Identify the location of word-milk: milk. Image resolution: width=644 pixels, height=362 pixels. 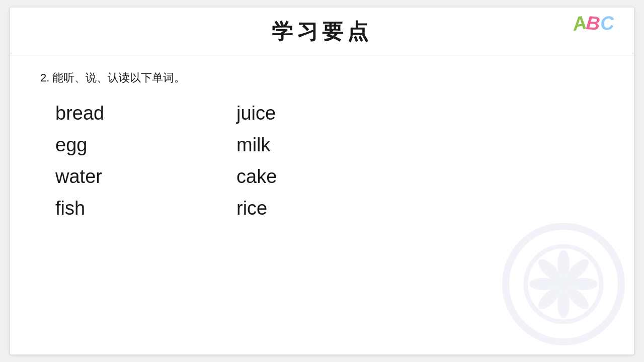
(327, 145).